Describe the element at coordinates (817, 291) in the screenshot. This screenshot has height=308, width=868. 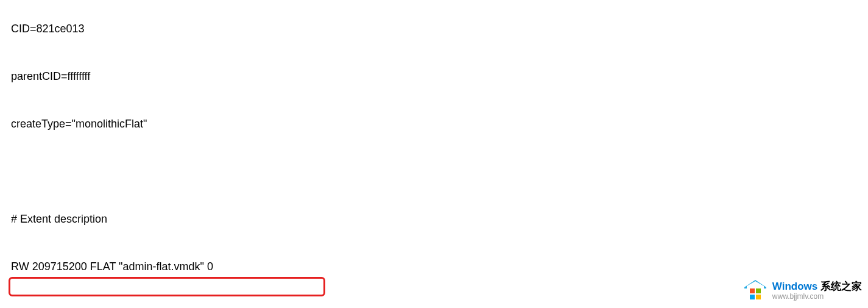
I see `watermark-text: Windows 系统之家 www.bjjmlv.com` at that location.